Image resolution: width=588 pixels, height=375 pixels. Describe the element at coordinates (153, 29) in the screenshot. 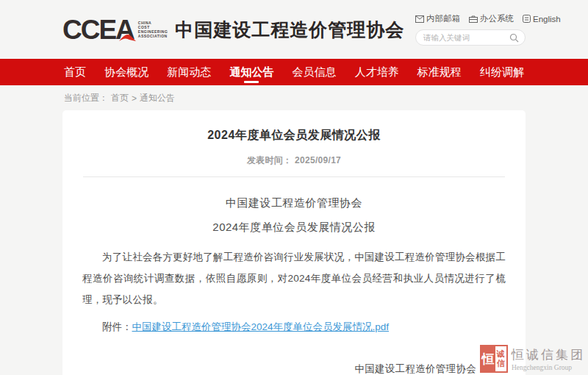

I see `logo-subtitle: CHINA COST ENGINEERING ASSOCIATION` at that location.